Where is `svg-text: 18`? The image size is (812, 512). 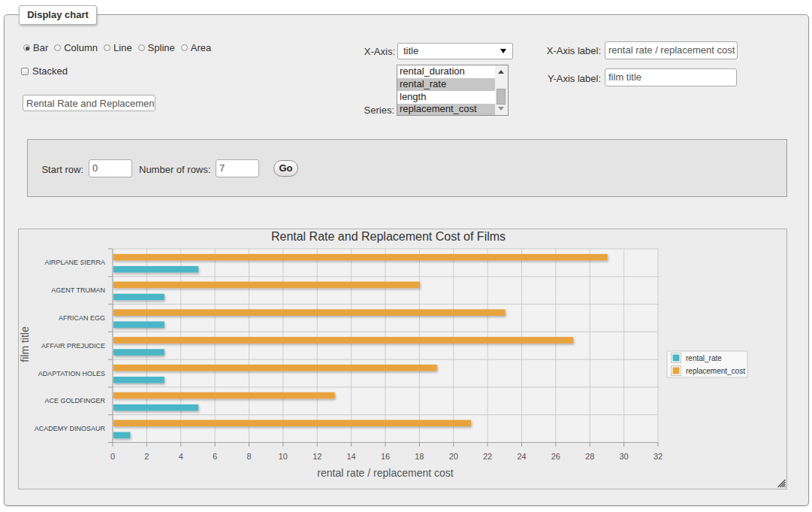 svg-text: 18 is located at coordinates (419, 456).